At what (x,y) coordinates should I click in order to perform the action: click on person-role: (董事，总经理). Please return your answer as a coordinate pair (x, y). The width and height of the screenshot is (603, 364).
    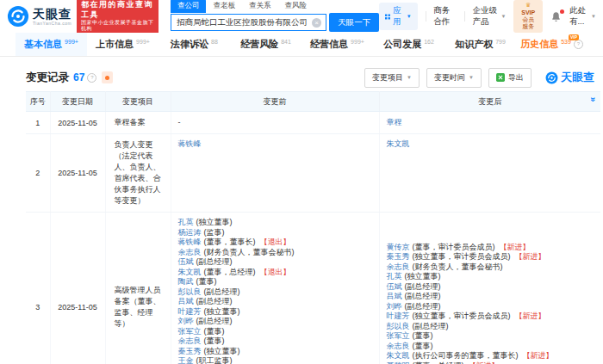
    Looking at the image, I should click on (230, 272).